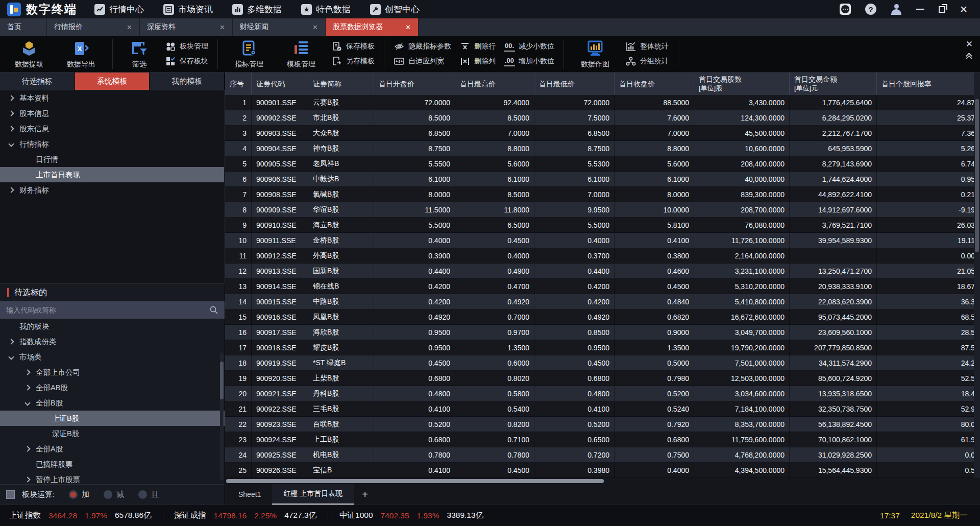 The width and height of the screenshot is (980, 526). What do you see at coordinates (977, 275) in the screenshot?
I see `vertical-scrollbar` at bounding box center [977, 275].